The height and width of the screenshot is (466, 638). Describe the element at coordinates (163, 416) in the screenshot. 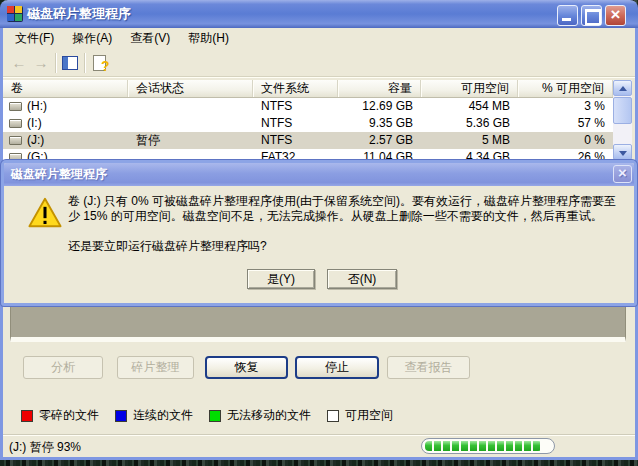

I see `legend-label: 连续的文件` at that location.